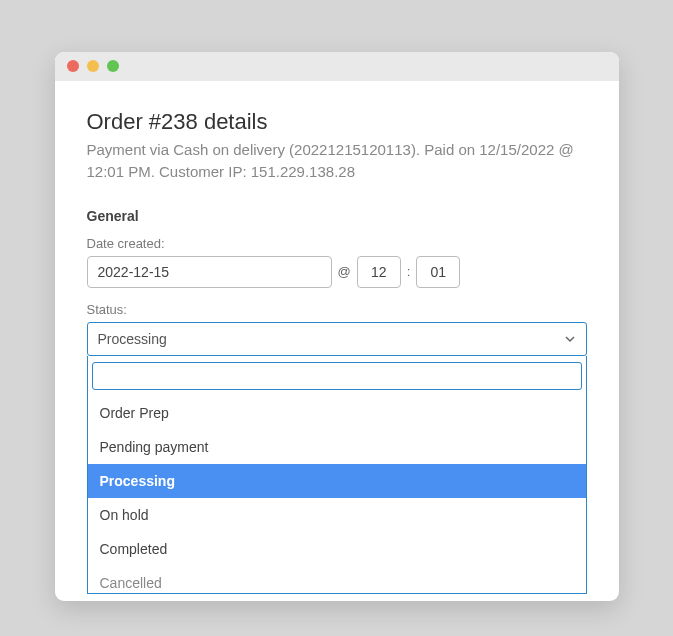 The height and width of the screenshot is (636, 673). I want to click on status-option: Completed, so click(337, 549).